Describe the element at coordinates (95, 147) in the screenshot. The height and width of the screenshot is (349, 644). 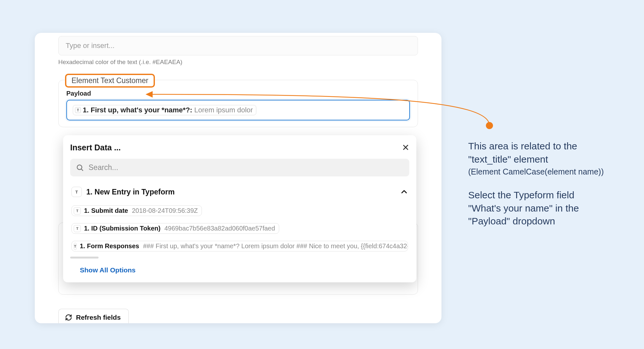
I see `dropdown-title: Insert Data ...` at that location.